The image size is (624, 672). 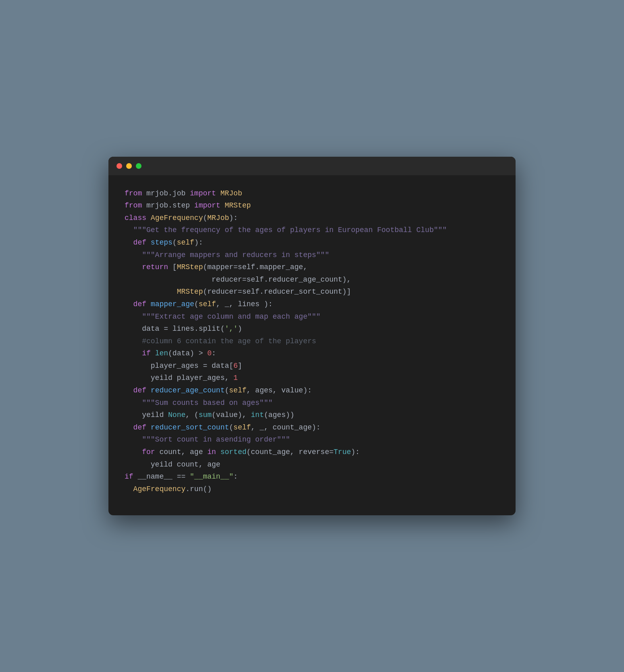 What do you see at coordinates (312, 255) in the screenshot?
I see `code-line-9: """Arrange mappers and reducers in steps…` at bounding box center [312, 255].